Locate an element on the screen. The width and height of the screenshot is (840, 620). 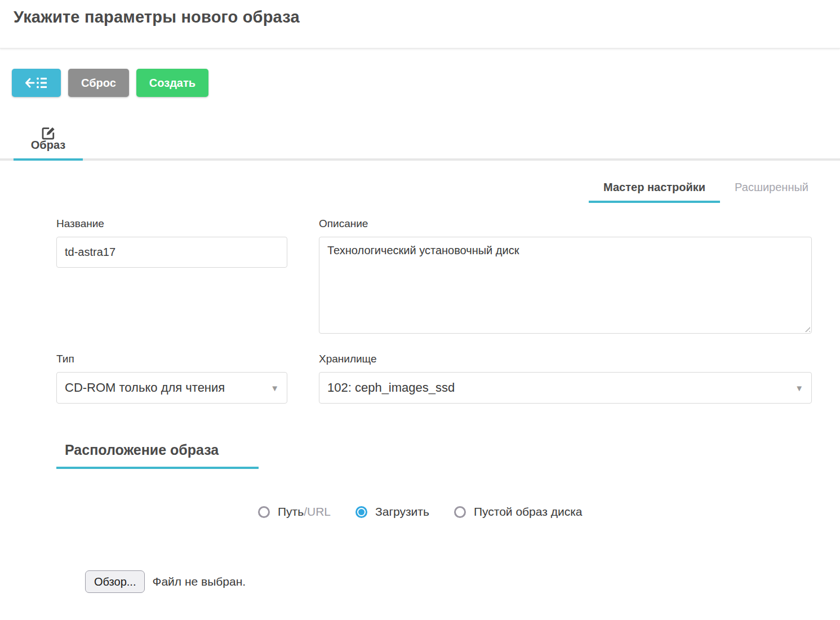
radio-path-url is located at coordinates (264, 512).